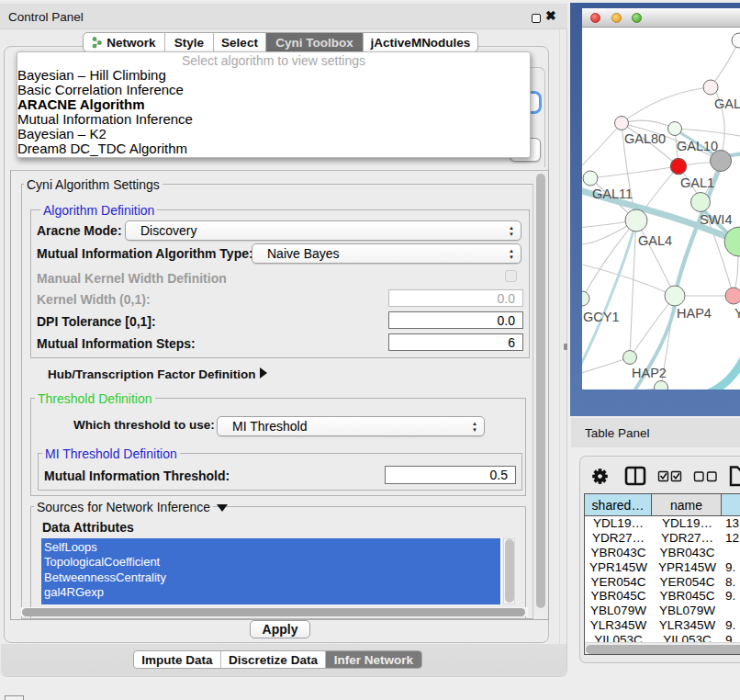 The width and height of the screenshot is (740, 700). What do you see at coordinates (694, 313) in the screenshot?
I see `svg-text: HAP4` at bounding box center [694, 313].